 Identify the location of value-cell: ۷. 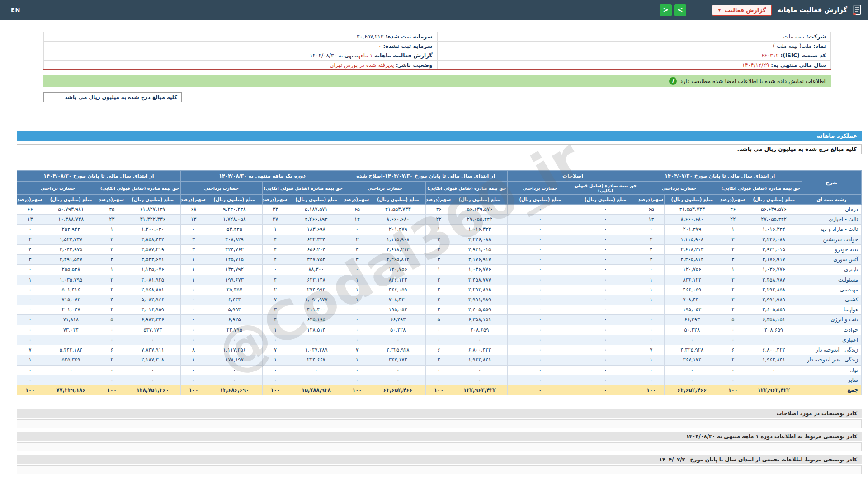
(357, 350).